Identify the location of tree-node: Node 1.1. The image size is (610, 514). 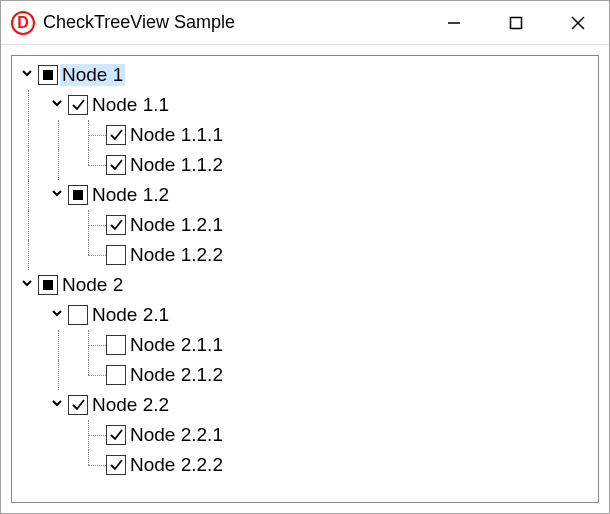
(307, 105).